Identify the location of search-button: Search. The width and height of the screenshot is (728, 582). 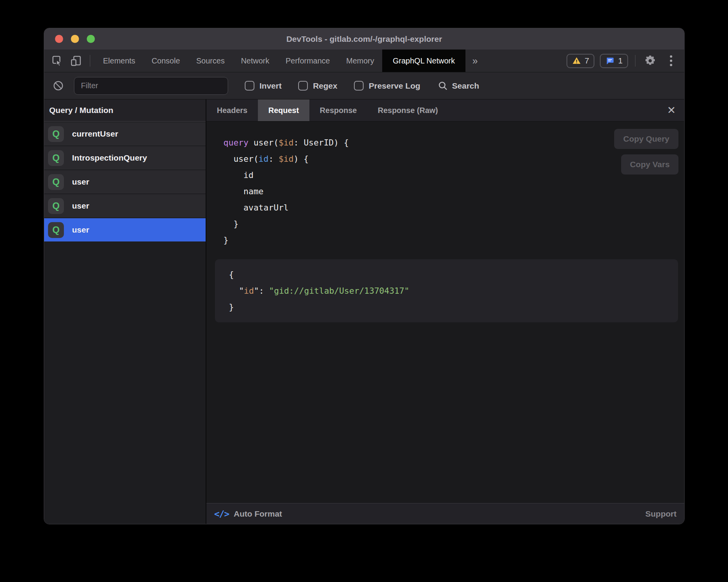
(458, 86).